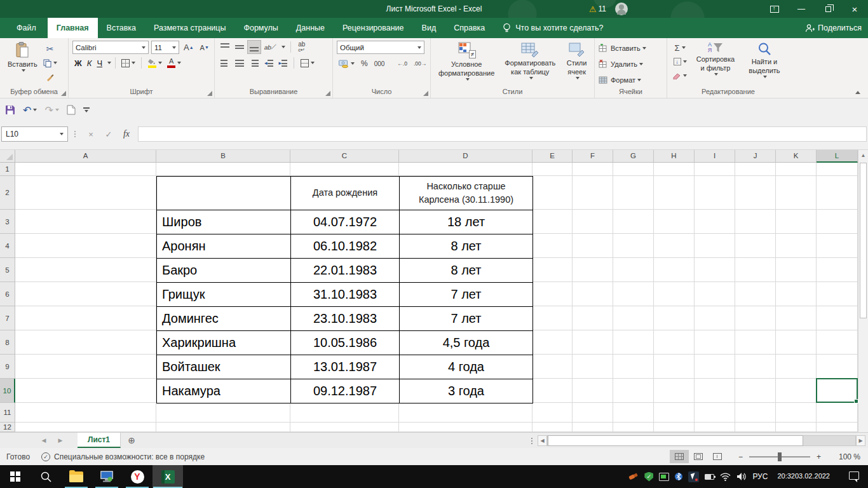 This screenshot has height=488, width=868. I want to click on page-layout-view-button, so click(698, 456).